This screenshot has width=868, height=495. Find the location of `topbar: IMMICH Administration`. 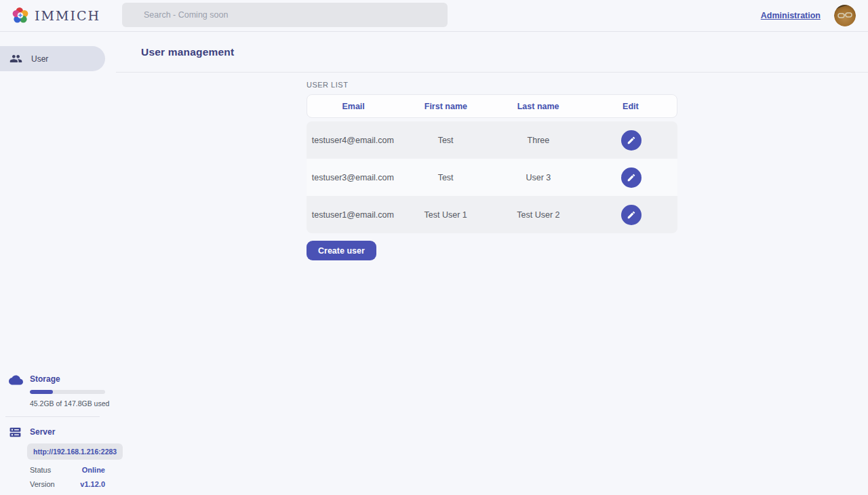

topbar: IMMICH Administration is located at coordinates (434, 16).